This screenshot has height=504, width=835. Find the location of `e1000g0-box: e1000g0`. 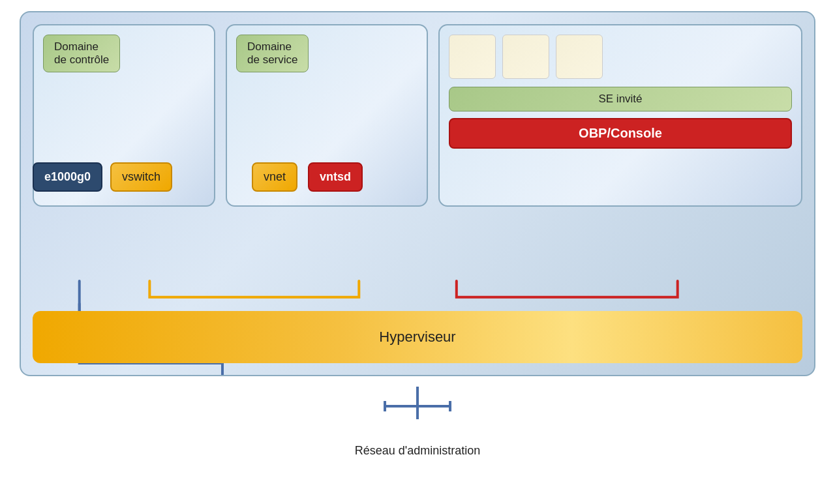

e1000g0-box: e1000g0 is located at coordinates (68, 177).